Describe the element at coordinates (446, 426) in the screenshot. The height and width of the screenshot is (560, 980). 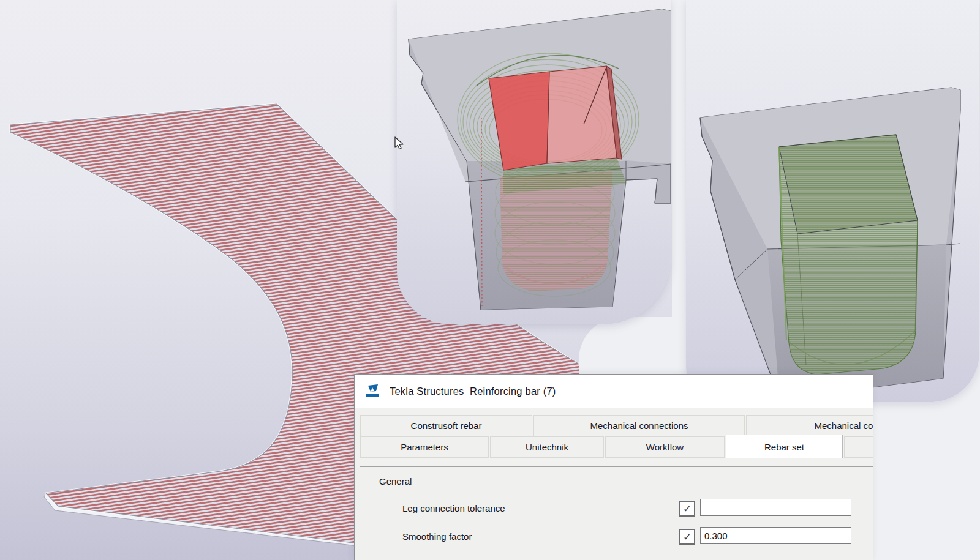
I see `tab-construsoft-rebar: Construsoft rebar` at that location.